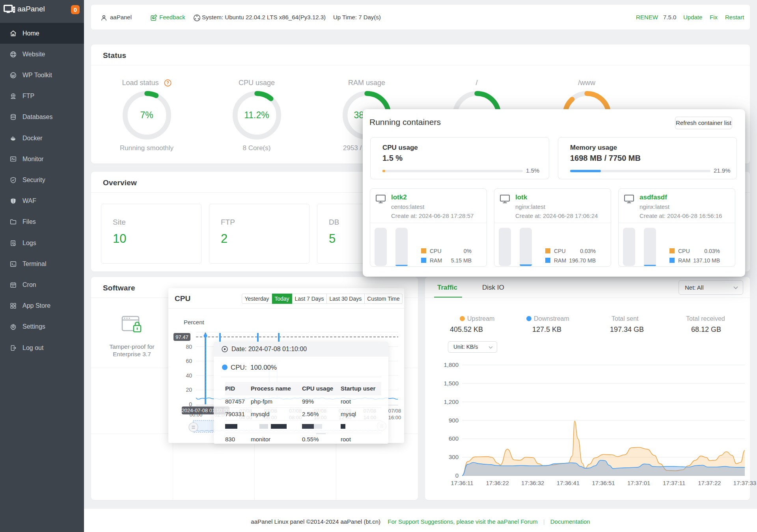 Image resolution: width=757 pixels, height=532 pixels. What do you see at coordinates (709, 483) in the screenshot?
I see `svg-text: 17:37:22` at bounding box center [709, 483].